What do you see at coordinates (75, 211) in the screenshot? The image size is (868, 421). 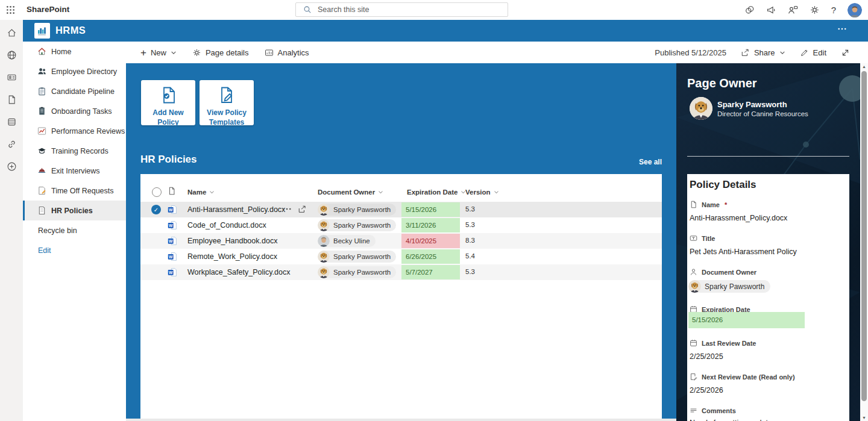 I see `sidebar-item-hr-policies: HR Policies` at bounding box center [75, 211].